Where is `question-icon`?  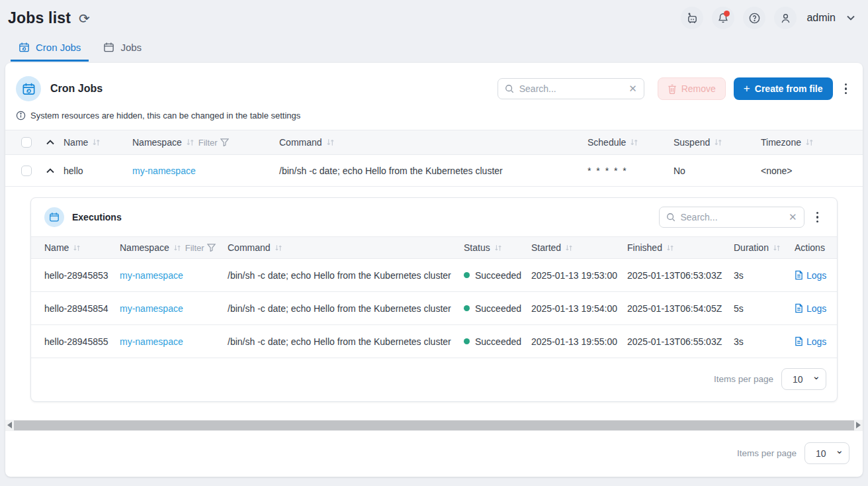
question-icon is located at coordinates (754, 19).